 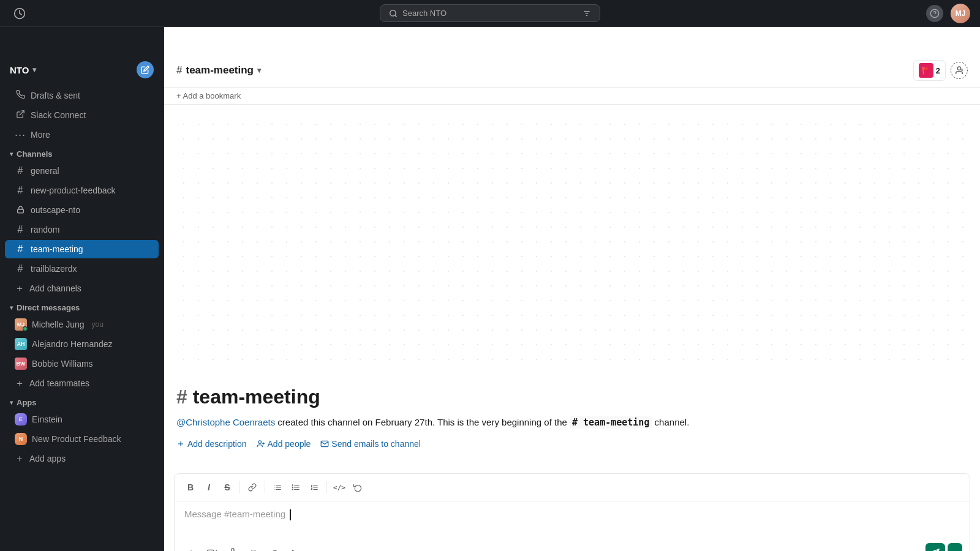 I want to click on add-bookmark-button: + Add a bookmark, so click(x=208, y=96).